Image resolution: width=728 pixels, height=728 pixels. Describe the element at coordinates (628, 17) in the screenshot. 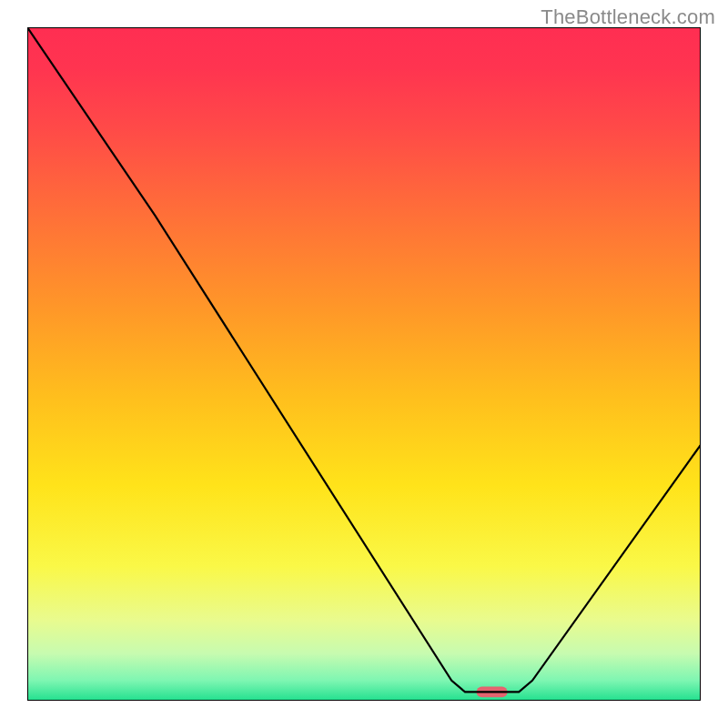

I see `watermark-text: TheBottleneck.com` at that location.